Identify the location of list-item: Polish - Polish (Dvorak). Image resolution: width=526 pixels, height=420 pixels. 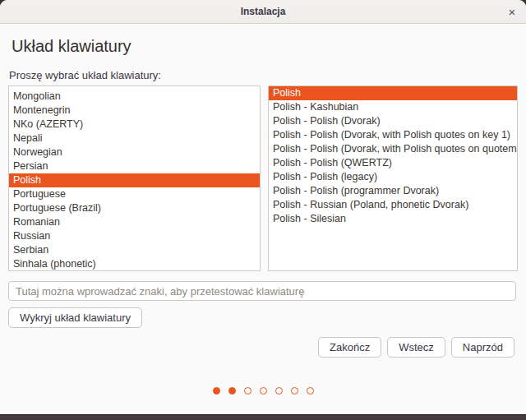
(393, 122).